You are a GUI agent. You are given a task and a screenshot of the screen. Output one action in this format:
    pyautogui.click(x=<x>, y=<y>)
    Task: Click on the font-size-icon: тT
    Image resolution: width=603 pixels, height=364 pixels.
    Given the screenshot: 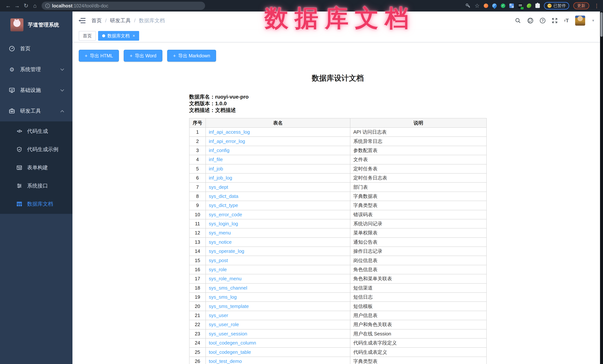 What is the action you would take?
    pyautogui.click(x=566, y=21)
    